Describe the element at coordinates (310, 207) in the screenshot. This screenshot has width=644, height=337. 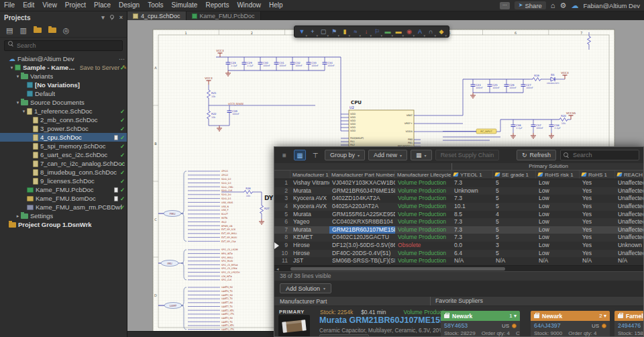
I see `manufacturer-cell: Kyocera AVX` at that location.